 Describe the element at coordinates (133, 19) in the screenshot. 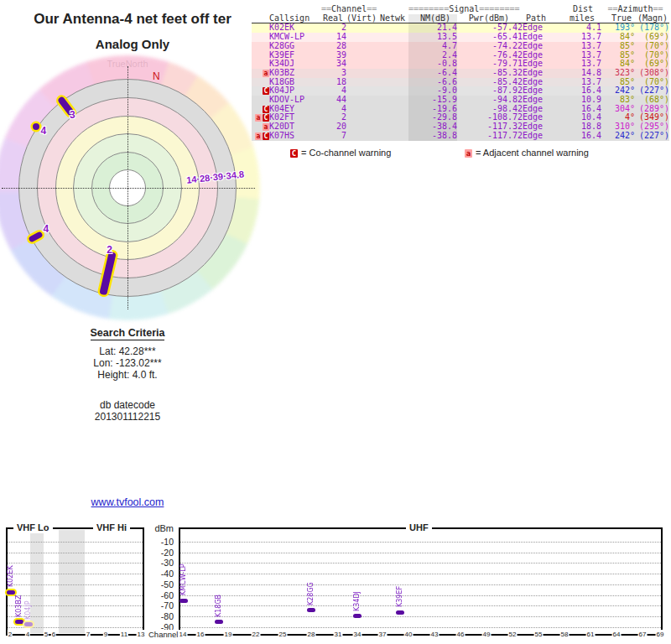

I see `polar-title: Our Antenna-4 net feet off ter` at that location.